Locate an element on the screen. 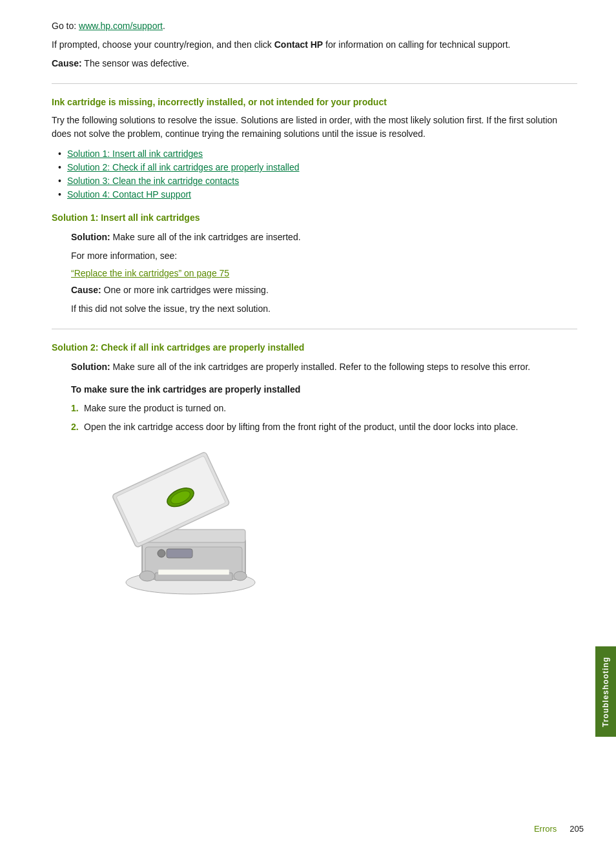 The image size is (616, 853). divider-top is located at coordinates (314, 84).